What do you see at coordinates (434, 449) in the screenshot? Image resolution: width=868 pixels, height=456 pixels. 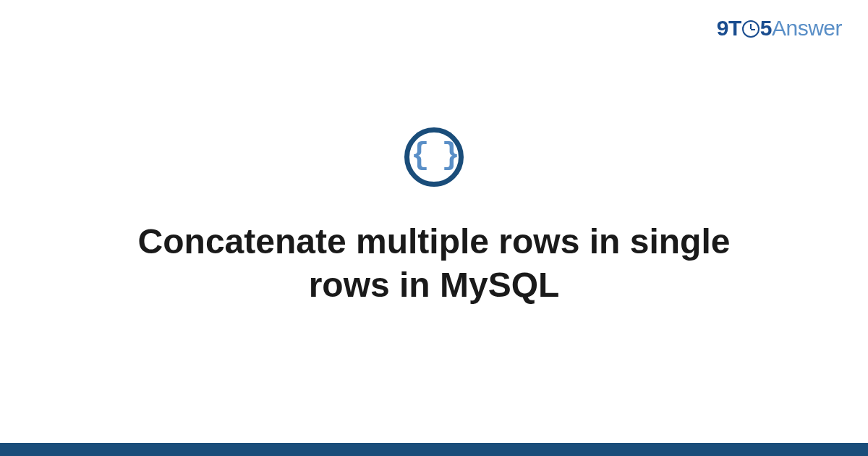 I see `footer-accent-bar` at bounding box center [434, 449].